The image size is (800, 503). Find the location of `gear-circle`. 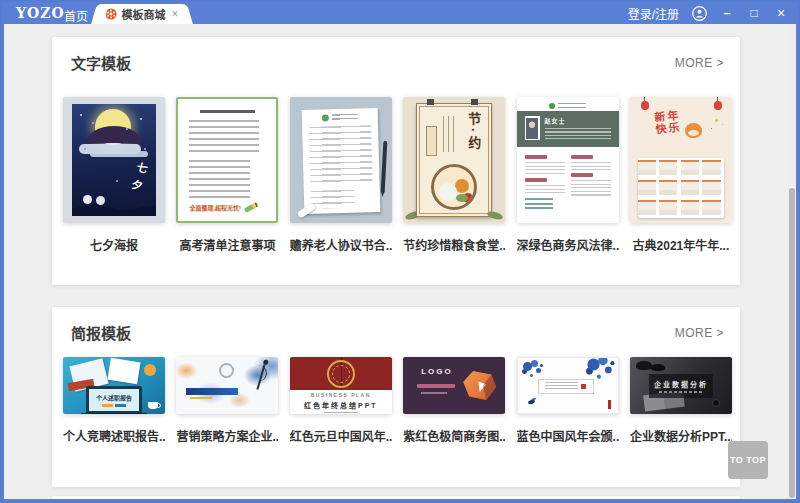

gear-circle is located at coordinates (226, 370).